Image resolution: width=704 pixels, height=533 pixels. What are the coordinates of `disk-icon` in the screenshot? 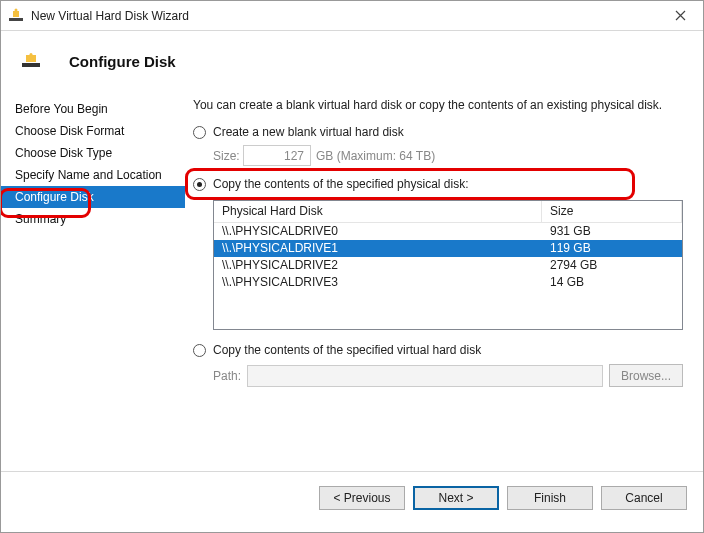 It's located at (31, 61).